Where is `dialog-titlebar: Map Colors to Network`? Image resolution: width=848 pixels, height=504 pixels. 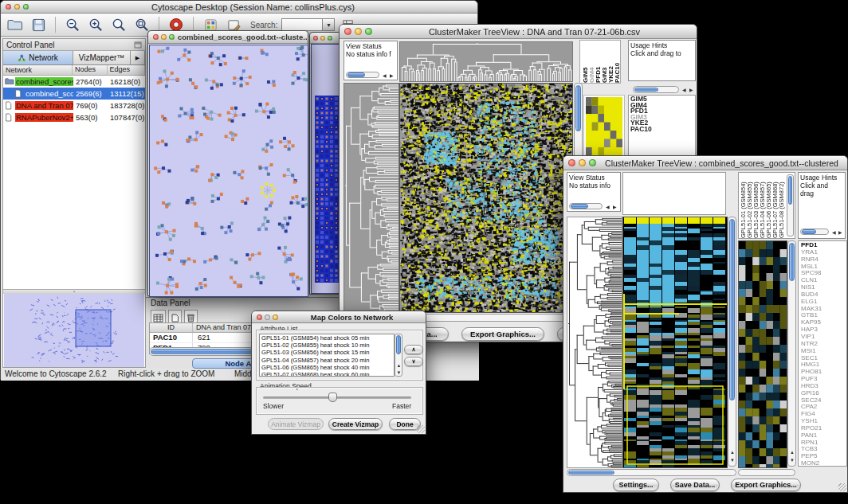
dialog-titlebar: Map Colors to Network is located at coordinates (339, 317).